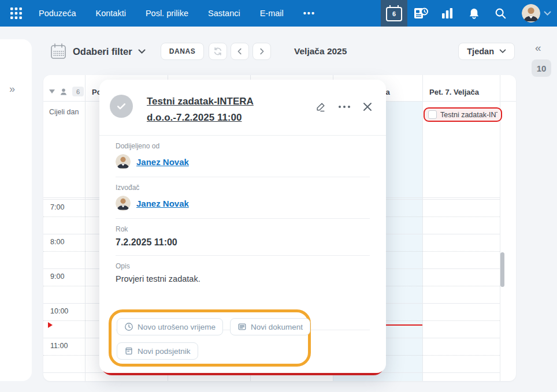 The width and height of the screenshot is (557, 392). Describe the element at coordinates (481, 51) in the screenshot. I see `view-selector-label: Tjedan` at that location.